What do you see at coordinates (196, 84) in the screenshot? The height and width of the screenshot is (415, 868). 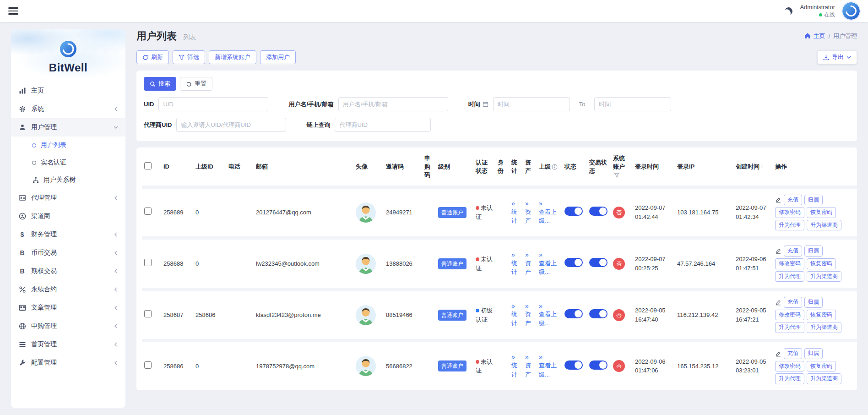 I see `reset-button: 重置` at bounding box center [196, 84].